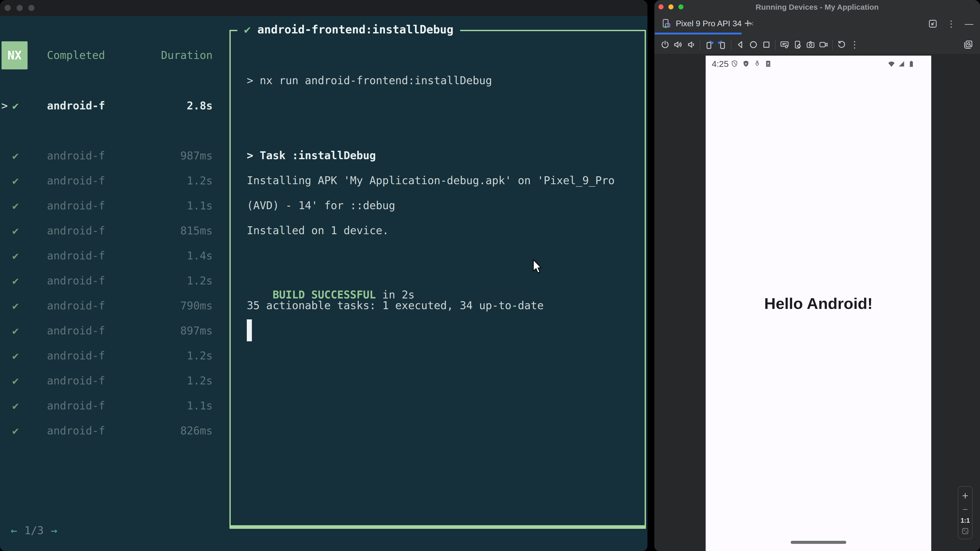 The image size is (980, 551). Describe the element at coordinates (740, 45) in the screenshot. I see `back-button-icon` at that location.